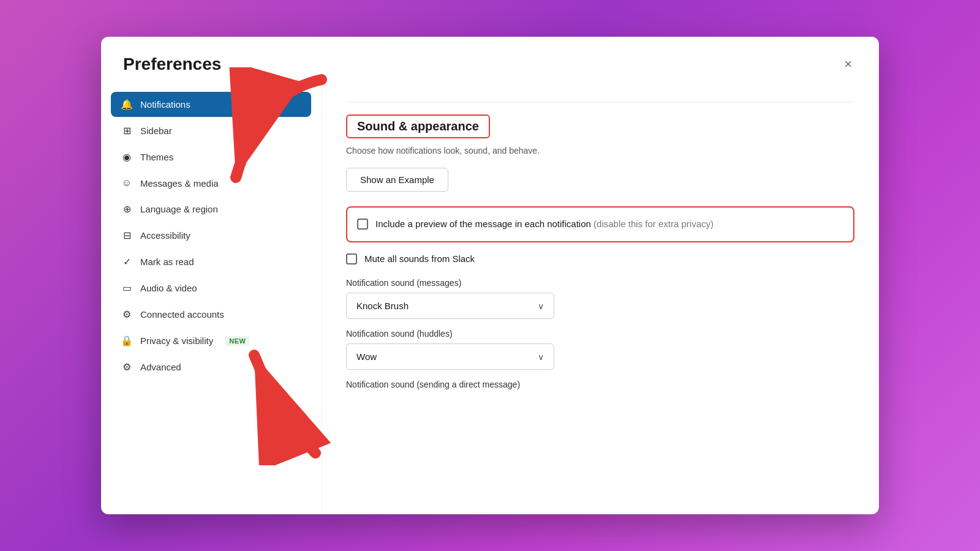 This screenshot has height=551, width=980. I want to click on sidebar-item-sidebar: ⊞ Sidebar, so click(211, 131).